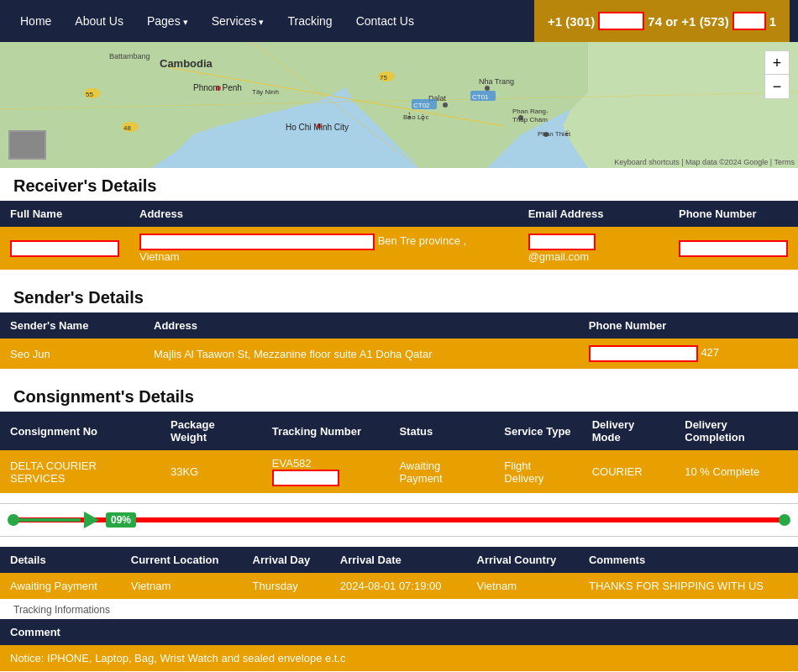  Describe the element at coordinates (186, 64) in the screenshot. I see `svg-text: Cambodia` at that location.